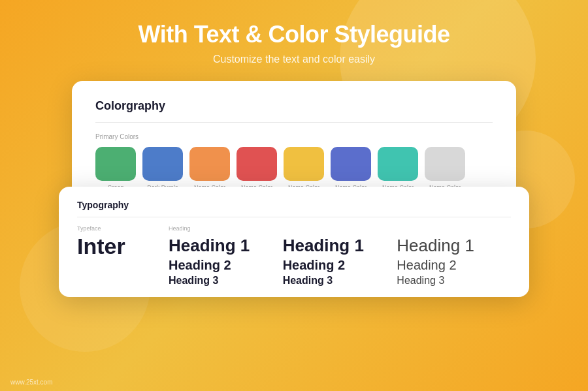  What do you see at coordinates (294, 106) in the screenshot?
I see `colorgraphy-title: Colorgraphy` at bounding box center [294, 106].